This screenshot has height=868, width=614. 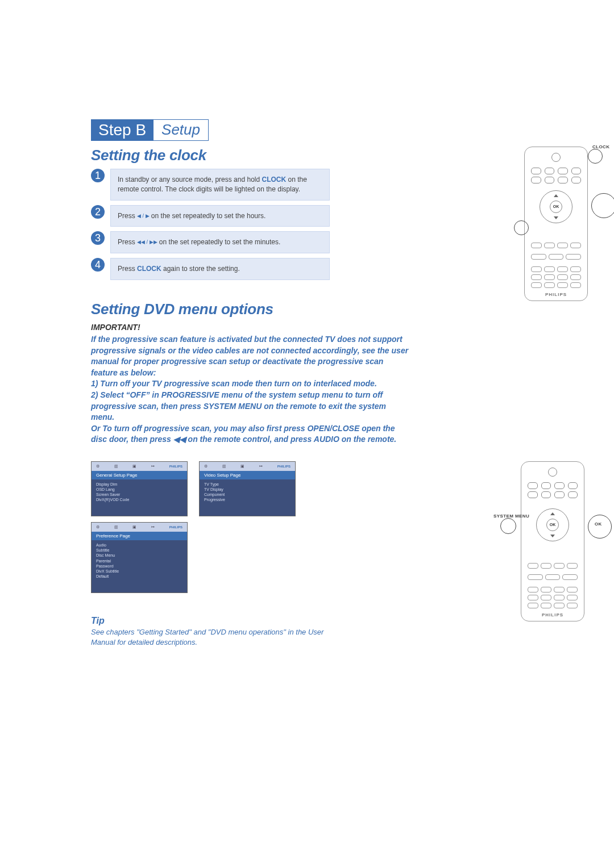 I want to click on step-header: Step B Setup, so click(x=307, y=130).